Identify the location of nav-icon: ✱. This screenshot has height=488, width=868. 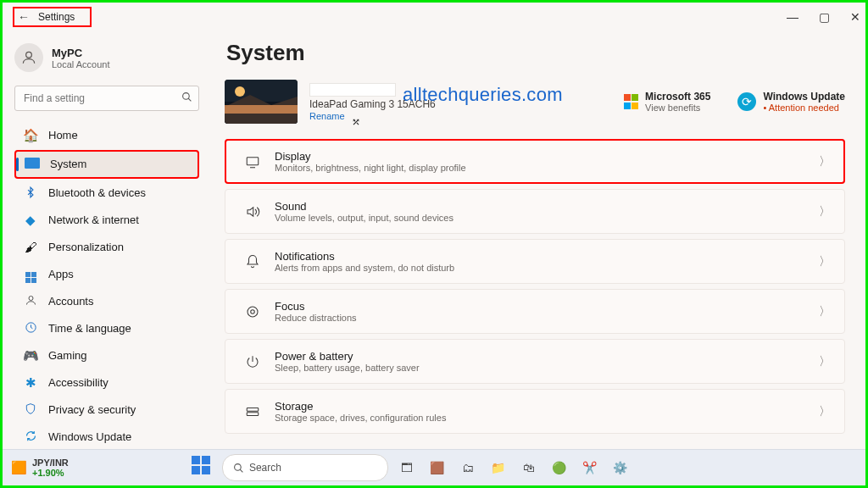
(31, 383).